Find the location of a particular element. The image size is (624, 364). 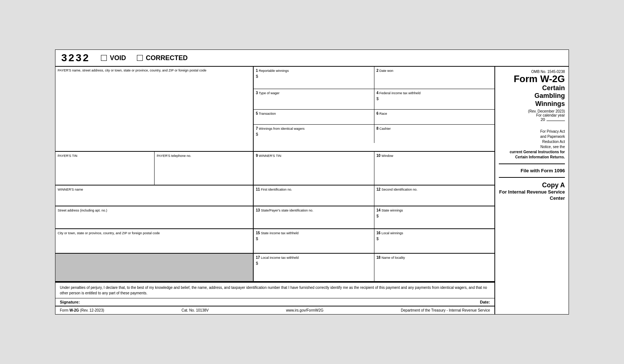

date-label: Date: is located at coordinates (485, 302).